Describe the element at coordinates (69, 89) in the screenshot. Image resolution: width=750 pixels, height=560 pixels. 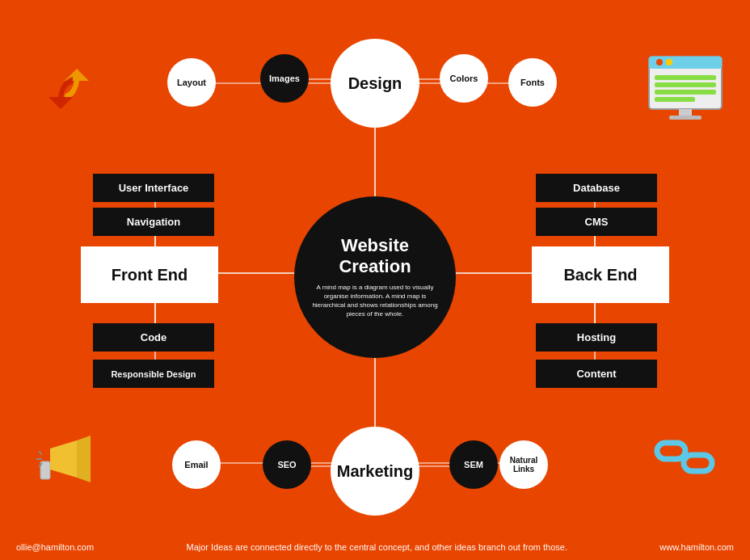
I see `recycle-icon` at that location.